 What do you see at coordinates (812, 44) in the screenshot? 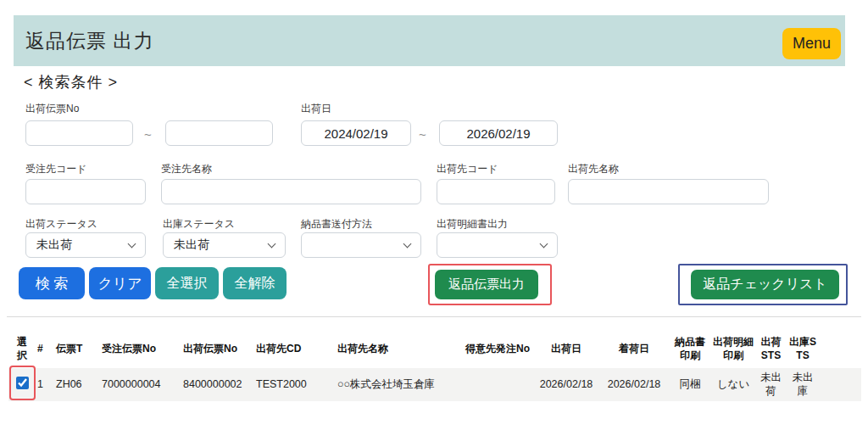
I see `menu-button: Menu` at bounding box center [812, 44].